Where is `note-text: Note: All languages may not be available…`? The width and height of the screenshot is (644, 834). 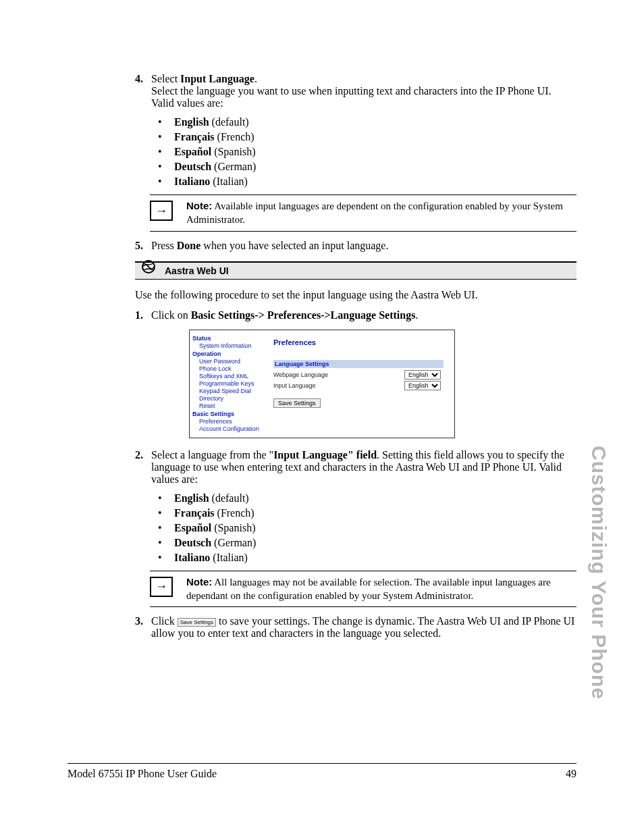 note-text: Note: All languages may not be available… is located at coordinates (381, 589).